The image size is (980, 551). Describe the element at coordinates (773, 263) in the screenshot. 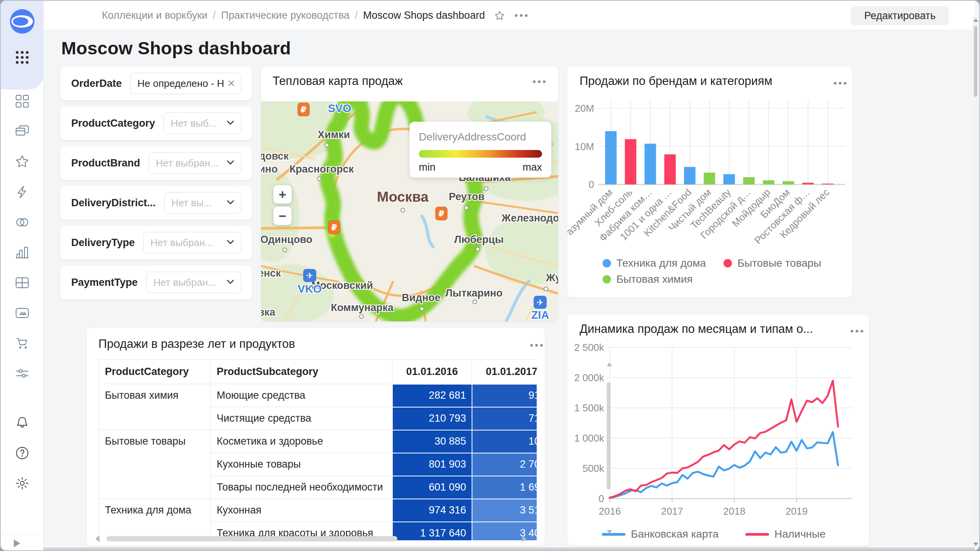

I see `legend-item-Бытовые товары: Бытовые товары` at that location.